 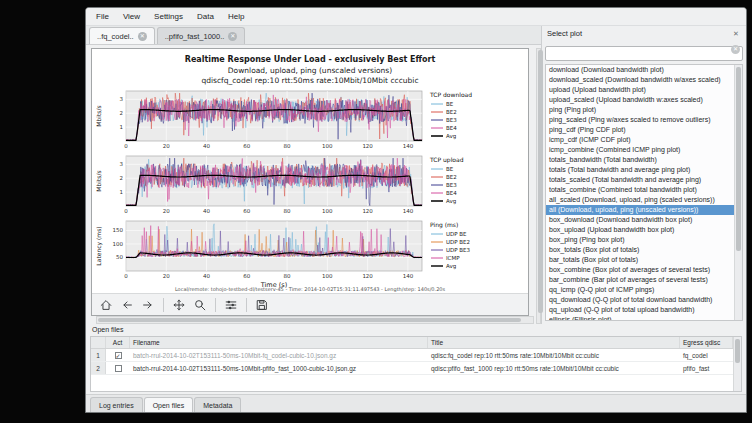 What do you see at coordinates (644, 180) in the screenshot?
I see `plot-list-item: totals_scaled (Total bandwidth and avera…` at bounding box center [644, 180].